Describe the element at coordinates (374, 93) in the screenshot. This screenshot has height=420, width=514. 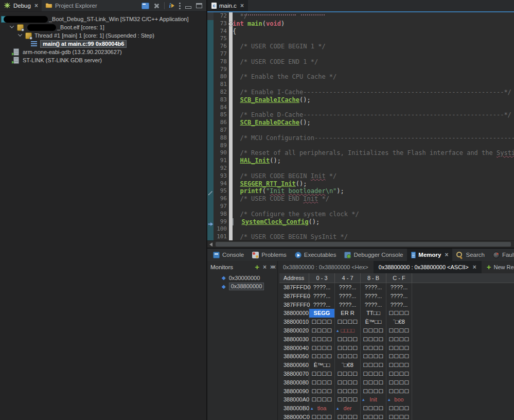
I see `code-line: /* Enable I-Cache-----------------------…` at that location.